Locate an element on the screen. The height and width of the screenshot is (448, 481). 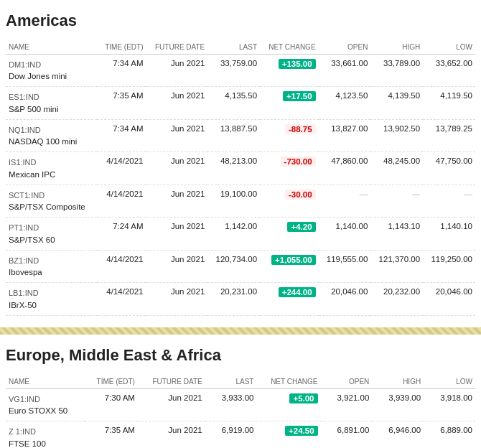
table-row: Z 1:INDFTSE 1007:35 AMJun 20216,919.00+2… is located at coordinates (240, 435).